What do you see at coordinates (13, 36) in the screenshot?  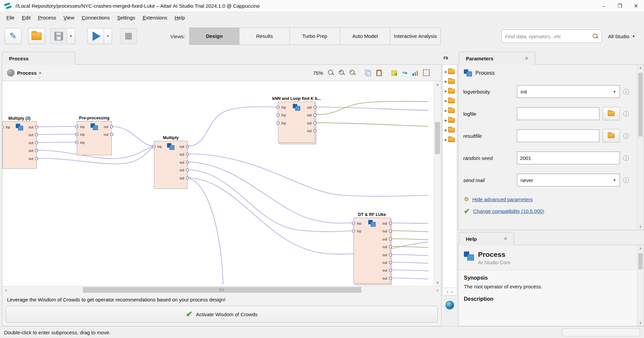 I see `new-process-button: ✎` at bounding box center [13, 36].